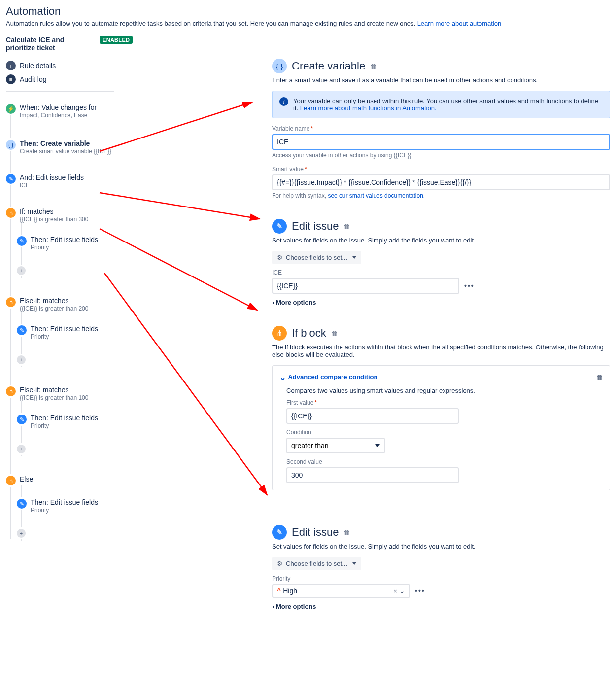  I want to click on nav-rule-details: i Rule details, so click(60, 66).